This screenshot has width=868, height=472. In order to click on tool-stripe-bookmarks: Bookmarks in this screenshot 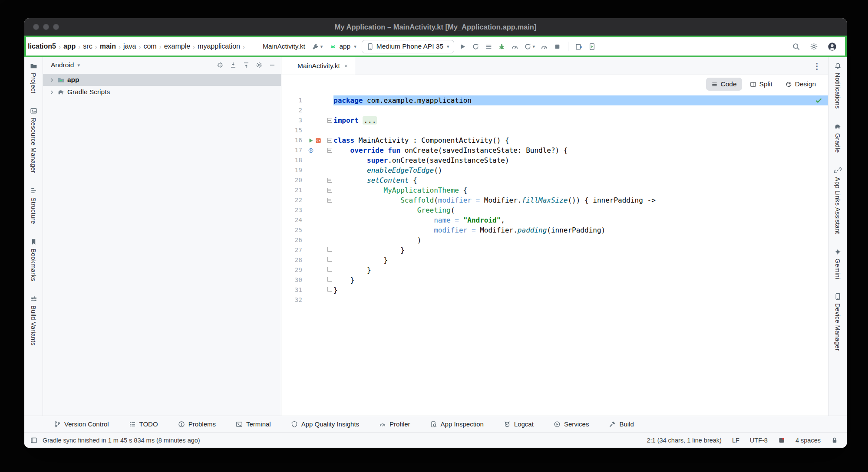, I will do `click(34, 259)`.